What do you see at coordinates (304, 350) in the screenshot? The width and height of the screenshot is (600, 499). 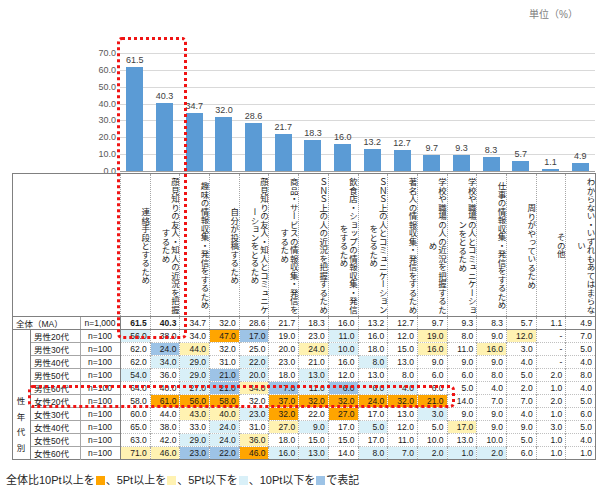 I see `table-row-男性30代: 男性30代n=10062.024.044.032.025.020.024.010…` at bounding box center [304, 350].